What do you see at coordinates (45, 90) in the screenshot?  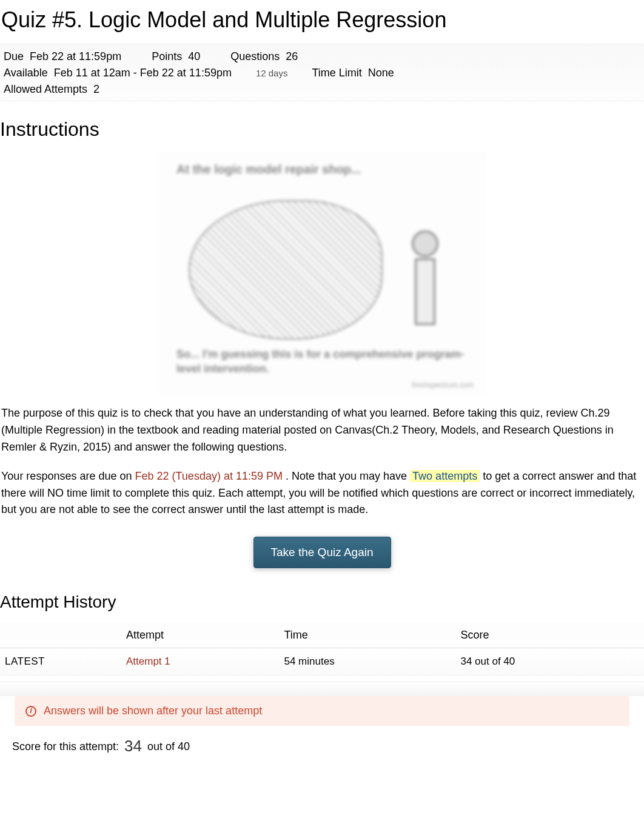 I see `attempts-label: Allowed Attempts` at bounding box center [45, 90].